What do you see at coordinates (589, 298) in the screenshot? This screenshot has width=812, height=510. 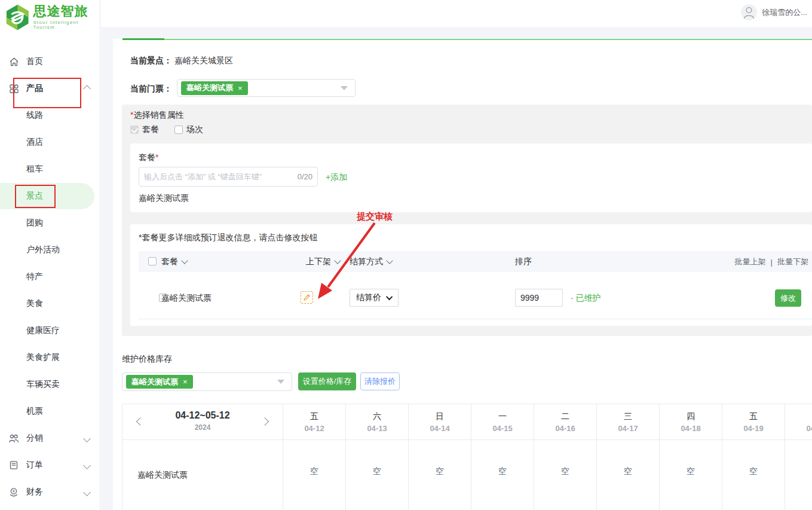 I see `status-maintained: 已维护` at bounding box center [589, 298].